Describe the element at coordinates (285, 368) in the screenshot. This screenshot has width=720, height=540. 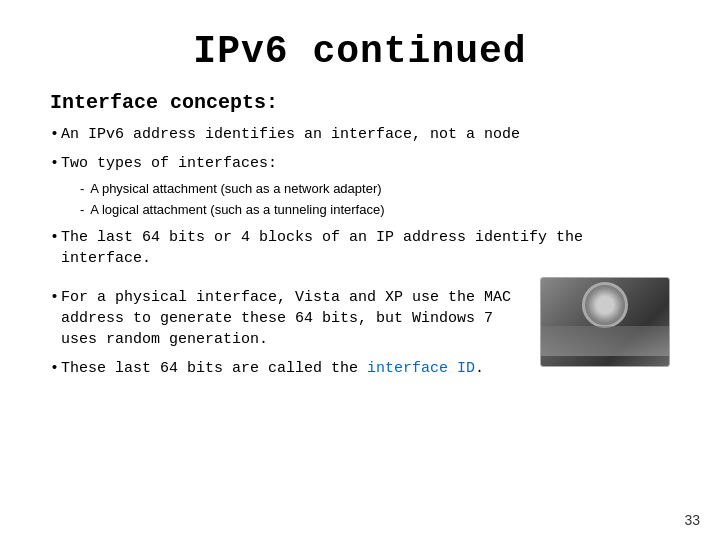
I see `bullet-block-5: • These last 64 bits are called the inte…` at that location.